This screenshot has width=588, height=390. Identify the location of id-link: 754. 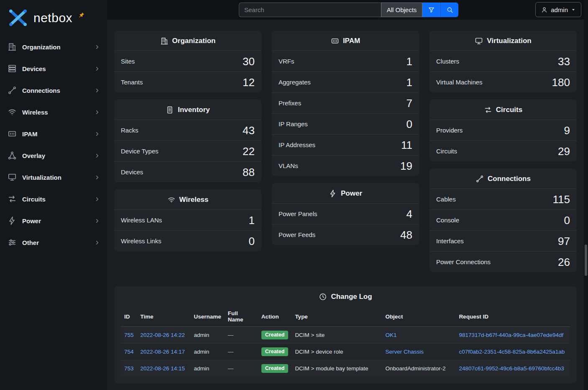
(129, 352).